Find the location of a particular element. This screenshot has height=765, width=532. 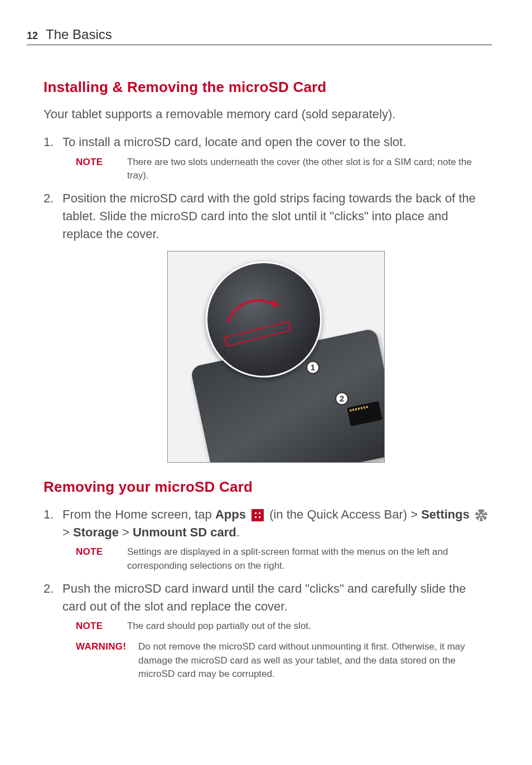

callout-1: 1 is located at coordinates (313, 367).